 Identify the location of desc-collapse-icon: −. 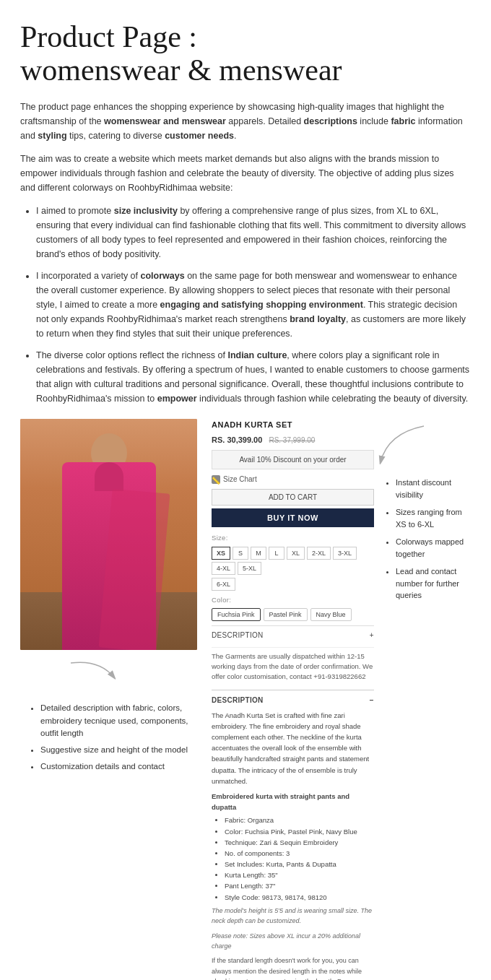
(372, 701).